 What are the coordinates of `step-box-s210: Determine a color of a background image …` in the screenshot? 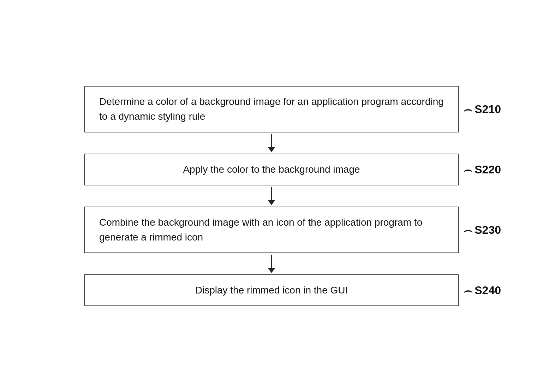 It's located at (272, 109).